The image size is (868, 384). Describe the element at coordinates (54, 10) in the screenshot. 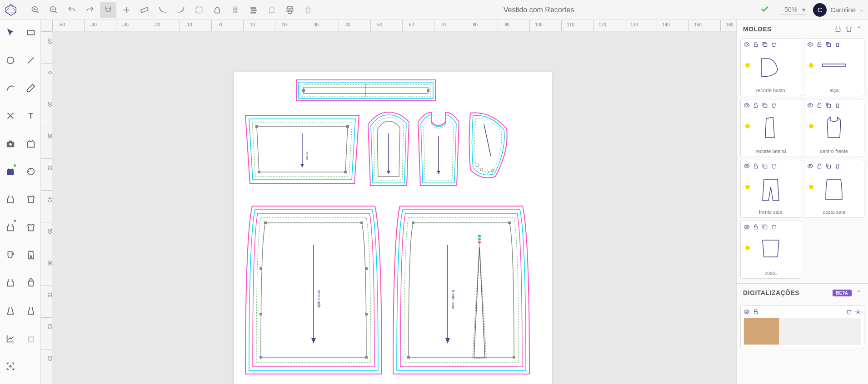

I see `zoom-out-button` at that location.